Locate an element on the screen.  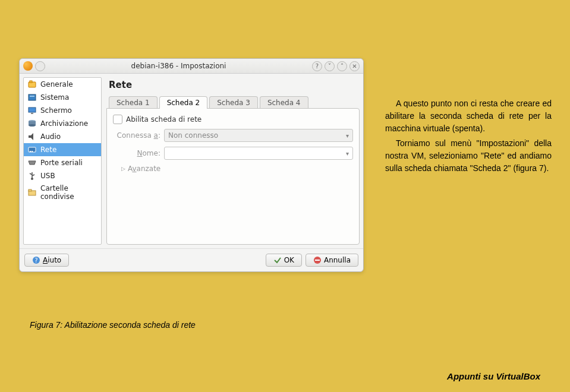
gear-icon is located at coordinates (28, 66).